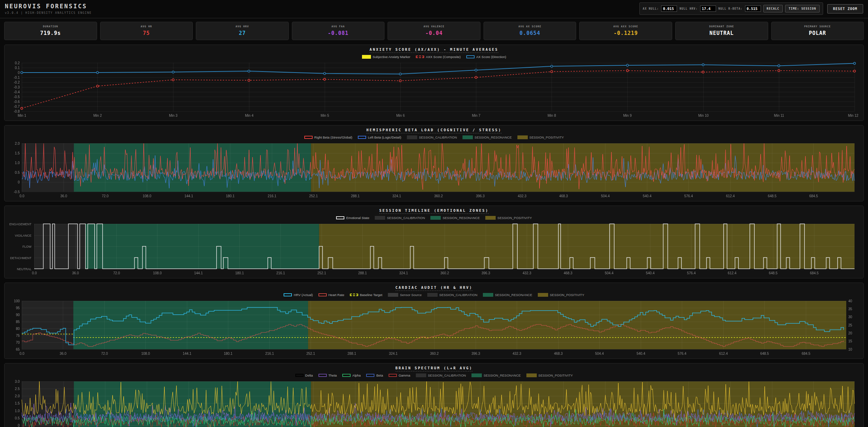 This screenshot has width=868, height=427. I want to click on legend-label: Gamma, so click(404, 375).